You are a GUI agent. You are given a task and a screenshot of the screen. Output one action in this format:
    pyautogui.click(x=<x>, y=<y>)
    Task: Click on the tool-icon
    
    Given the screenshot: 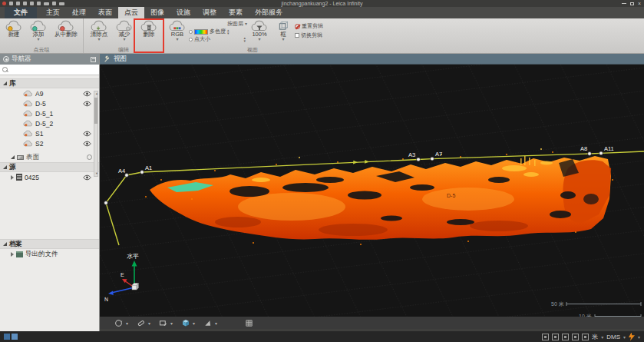 What is the action you would take?
    pyautogui.click(x=38, y=3)
    